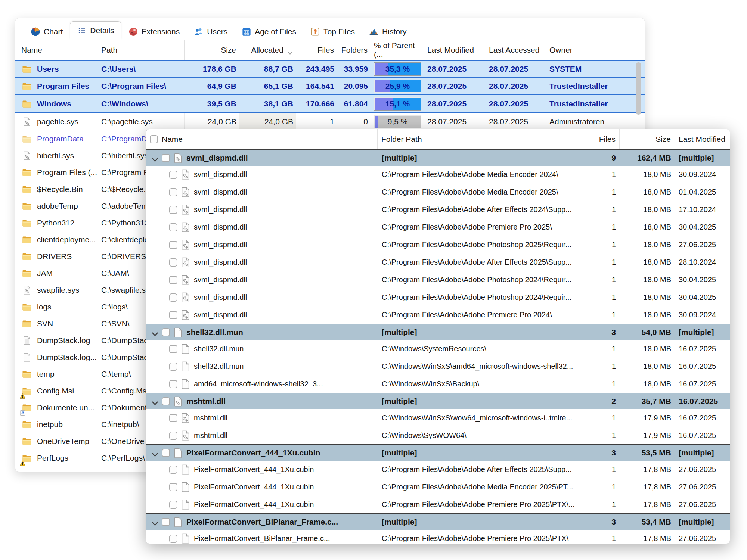  Describe the element at coordinates (109, 50) in the screenshot. I see `column-header-label: Path` at that location.